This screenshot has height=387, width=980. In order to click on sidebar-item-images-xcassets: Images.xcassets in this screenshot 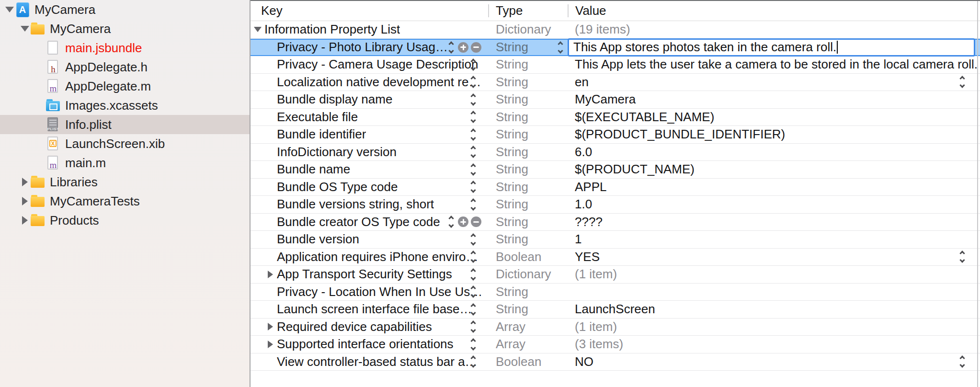, I will do `click(125, 105)`.